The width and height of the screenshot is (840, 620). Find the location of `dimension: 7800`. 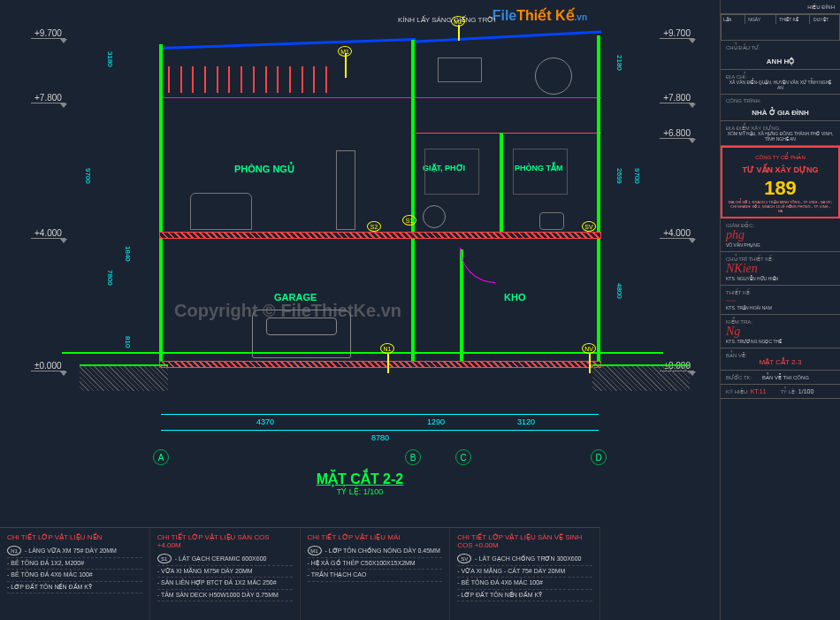

dimension: 7800 is located at coordinates (110, 278).